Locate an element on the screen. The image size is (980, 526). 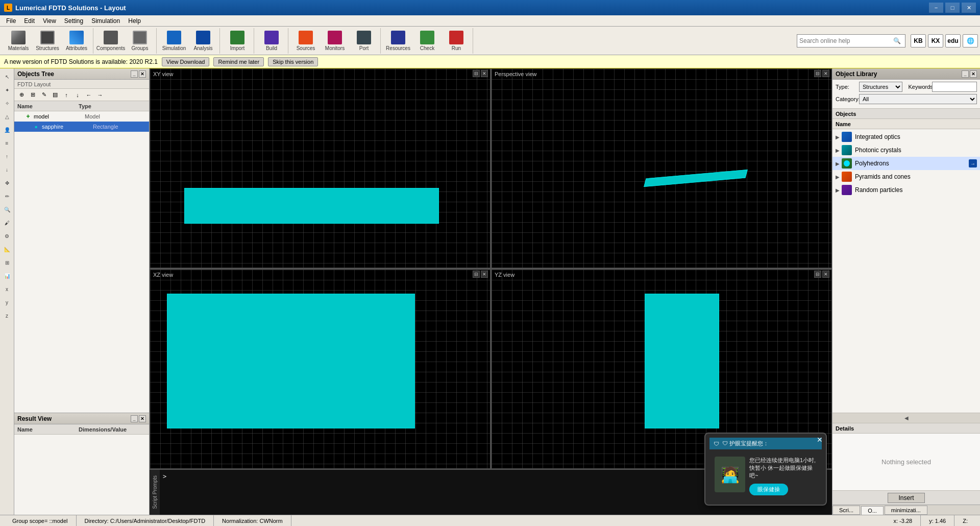
structures-button: Structures is located at coordinates (47, 41).